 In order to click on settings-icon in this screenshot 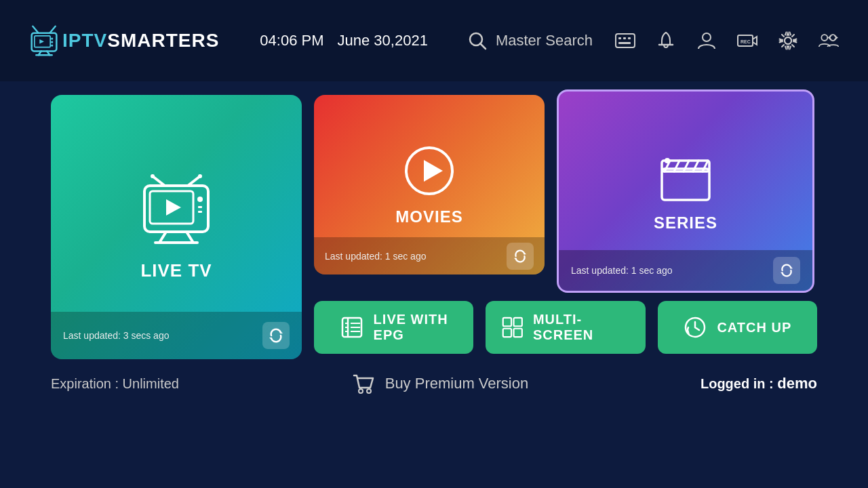, I will do `click(788, 41)`.